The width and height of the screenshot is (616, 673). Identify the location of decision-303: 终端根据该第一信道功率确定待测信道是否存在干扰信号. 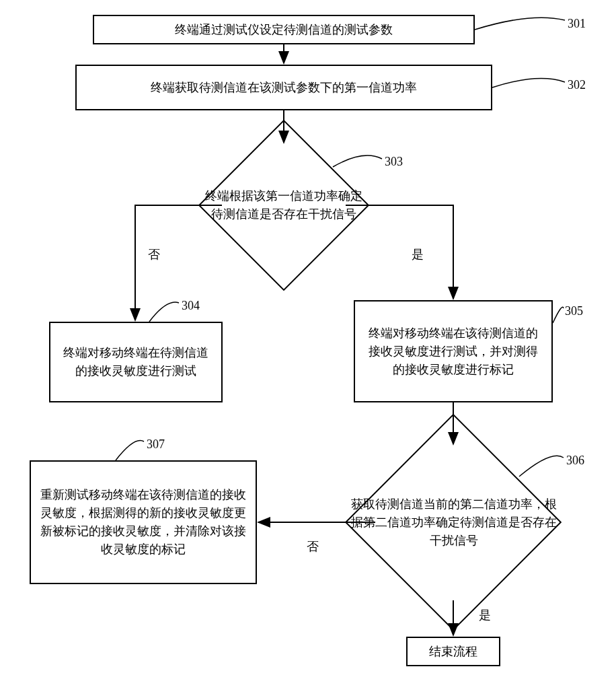
(284, 205).